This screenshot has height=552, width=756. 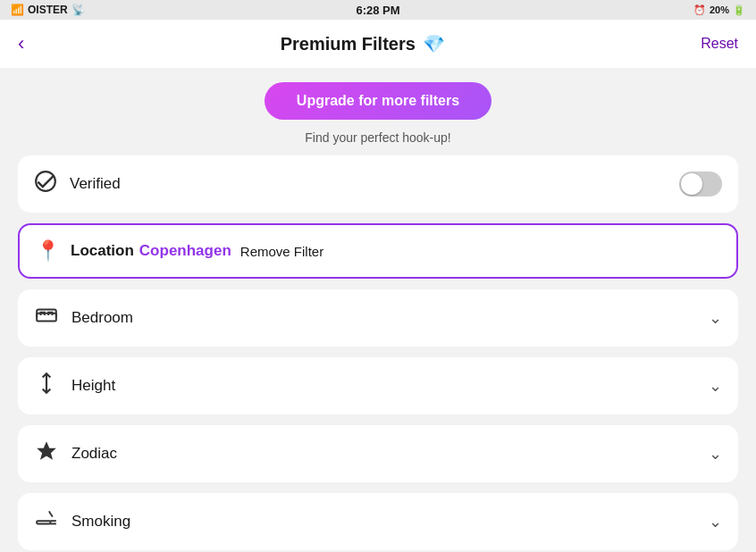 What do you see at coordinates (48, 10) in the screenshot?
I see `status-left: 📶 OISTER 📡` at bounding box center [48, 10].